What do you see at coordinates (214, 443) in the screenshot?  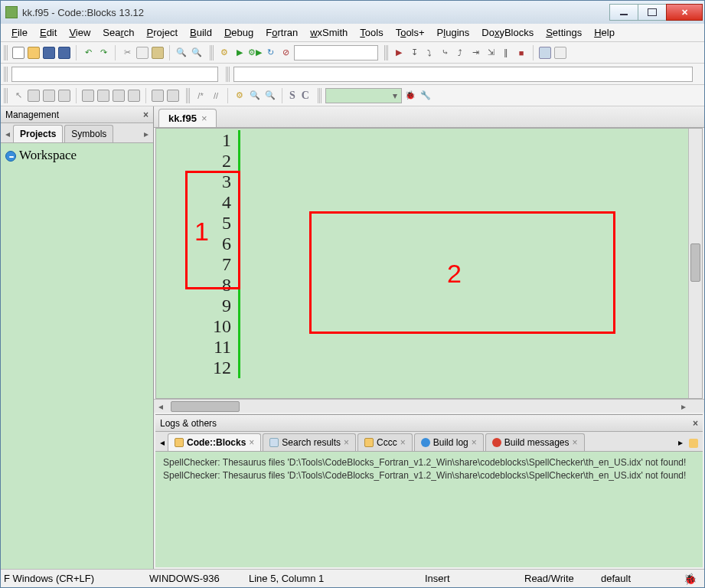 I see `log-tab-codeblocks: Code::Blocks×` at bounding box center [214, 443].